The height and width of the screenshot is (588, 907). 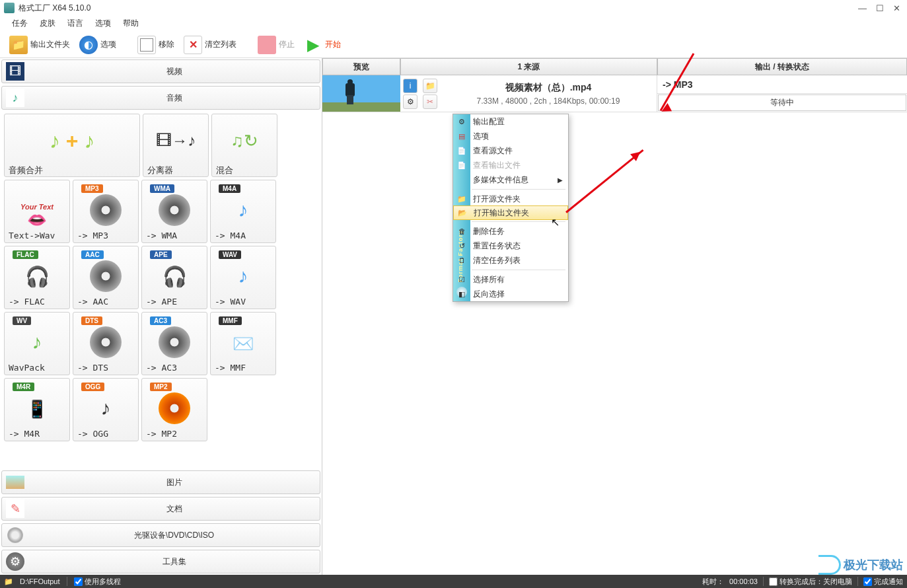 I want to click on category-video: 🎞 视频, so click(x=161, y=71).